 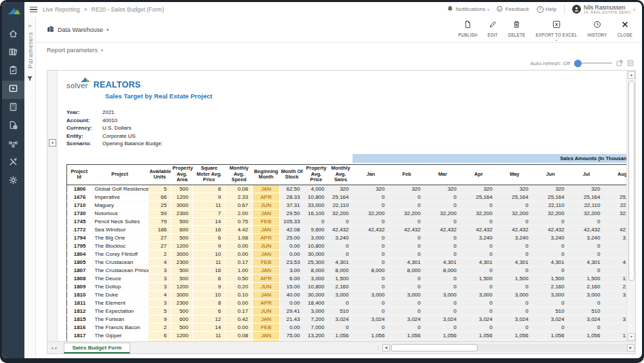 What do you see at coordinates (632, 180) in the screenshot?
I see `vertical-scroll-thumb` at bounding box center [632, 180].